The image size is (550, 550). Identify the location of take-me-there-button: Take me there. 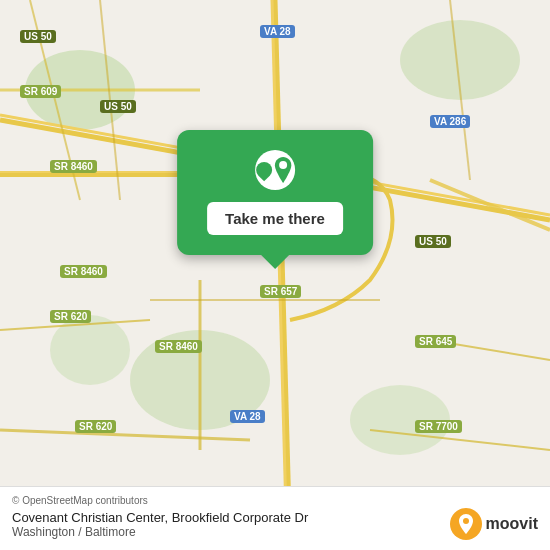
(275, 218).